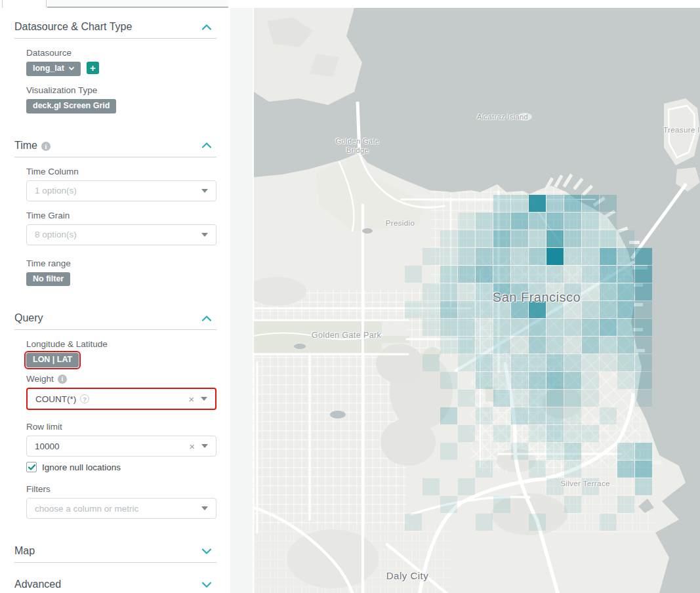 Image resolution: width=700 pixels, height=593 pixels. I want to click on datasource-button: long_lat, so click(54, 69).